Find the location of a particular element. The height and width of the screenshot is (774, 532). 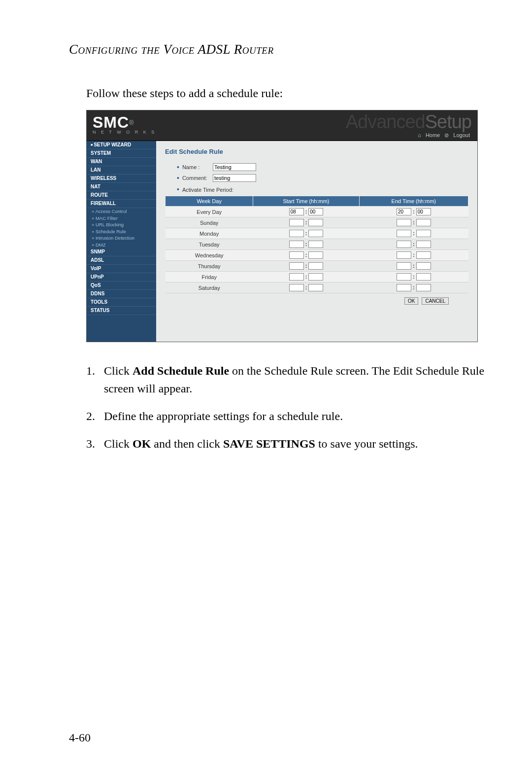

table-row: Saturday : : is located at coordinates (317, 288).